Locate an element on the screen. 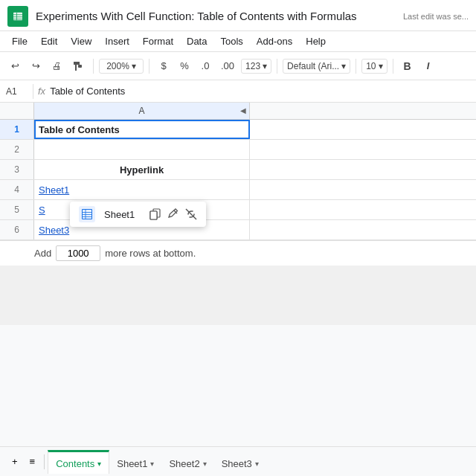  tab-sheet2-label: Sheet2 is located at coordinates (184, 464).